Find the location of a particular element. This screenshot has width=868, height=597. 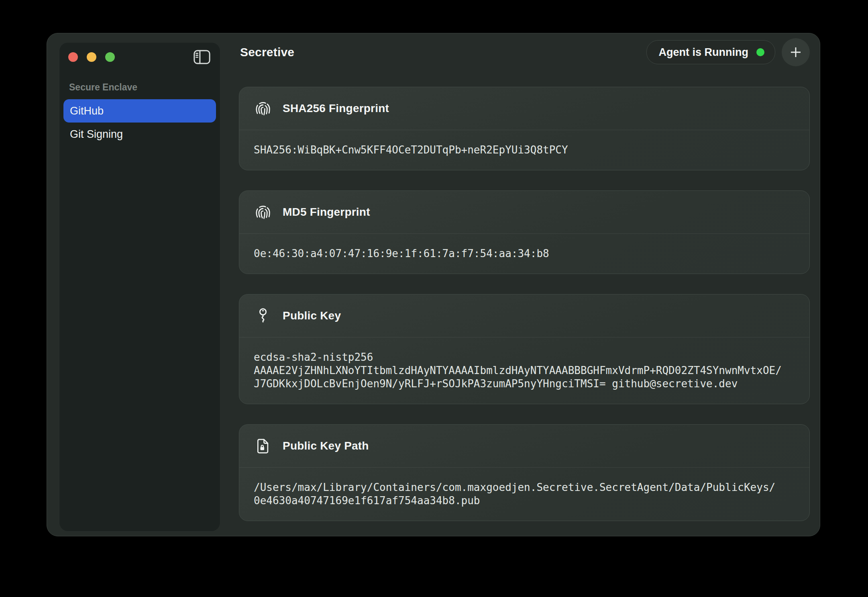

detail-card: SHA256 Fingerprint SHA256:WiBqBK+Cnw5KFF… is located at coordinates (524, 129).